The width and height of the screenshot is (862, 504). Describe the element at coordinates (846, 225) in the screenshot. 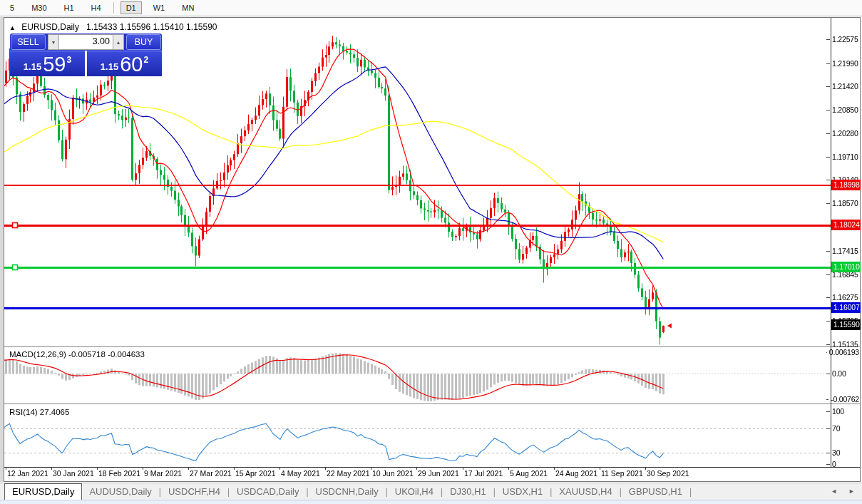

I see `level-price-tag: 1.18024` at that location.